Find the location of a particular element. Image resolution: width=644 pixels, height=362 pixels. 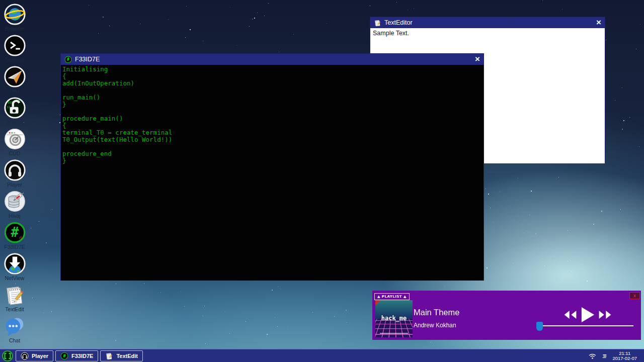

desktop-icon-player: Player is located at coordinates (15, 174).